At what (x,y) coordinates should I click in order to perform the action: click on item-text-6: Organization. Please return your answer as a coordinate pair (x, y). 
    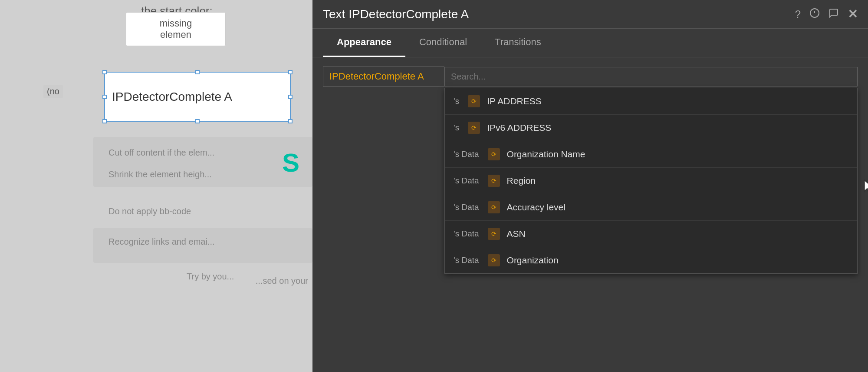
    Looking at the image, I should click on (533, 260).